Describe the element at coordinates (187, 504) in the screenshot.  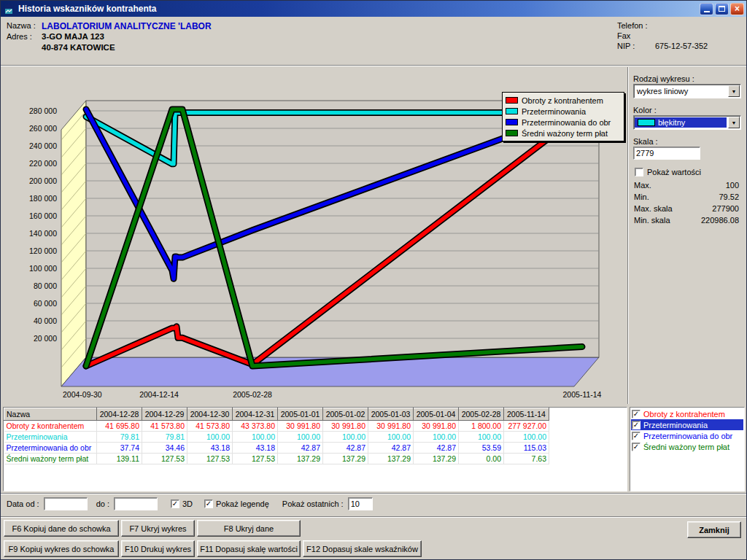
I see `three-d-label: 3D` at that location.